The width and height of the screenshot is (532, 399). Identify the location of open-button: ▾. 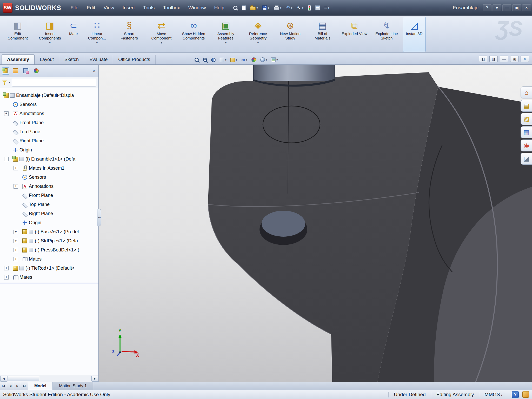
(254, 8).